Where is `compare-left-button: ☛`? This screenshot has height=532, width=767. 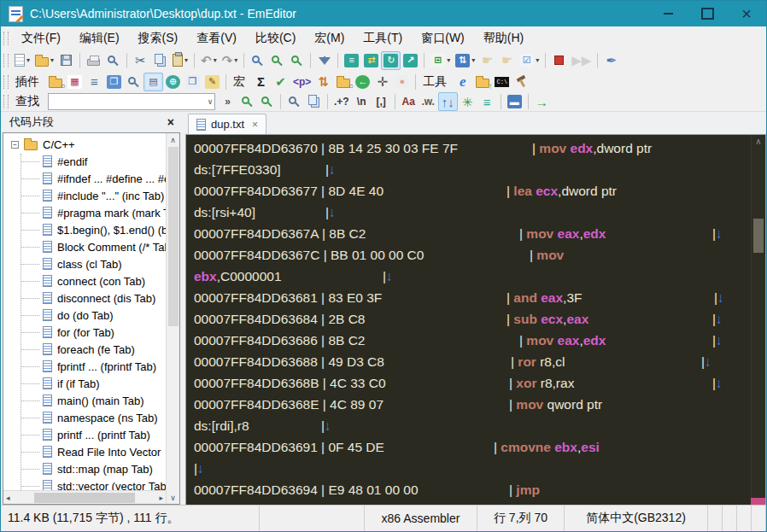
compare-left-button: ☛ is located at coordinates (487, 61).